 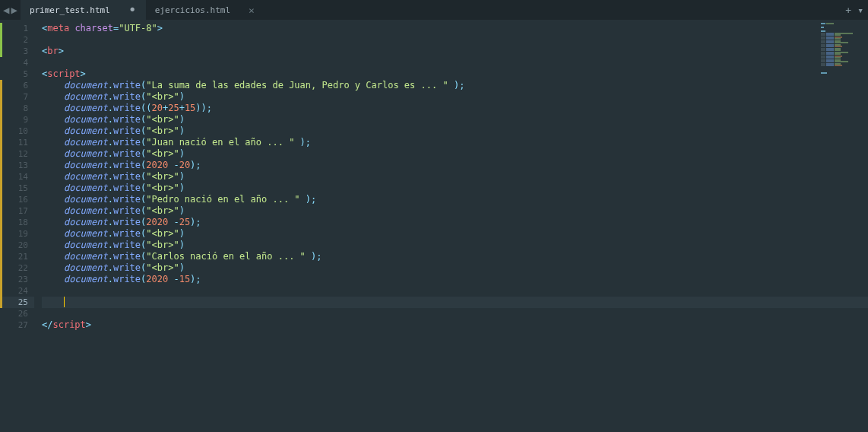 What do you see at coordinates (848, 11) in the screenshot?
I see `new-tab-icon: +` at bounding box center [848, 11].